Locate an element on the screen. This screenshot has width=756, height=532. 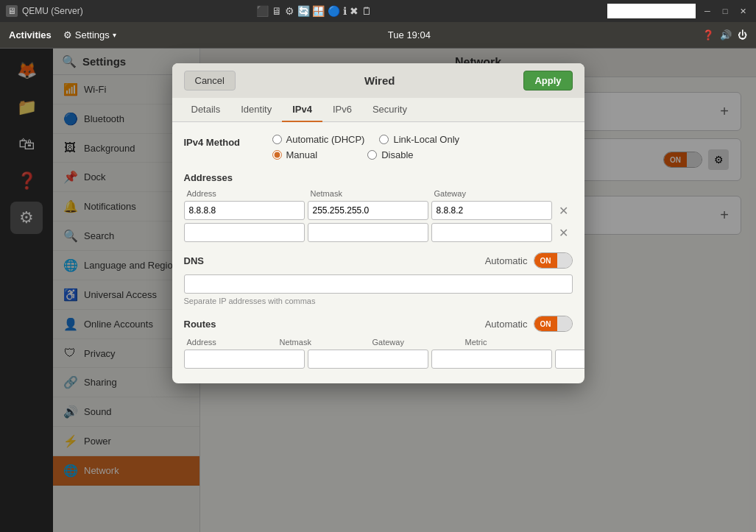
routes-auto-label: Automatic is located at coordinates (506, 324).